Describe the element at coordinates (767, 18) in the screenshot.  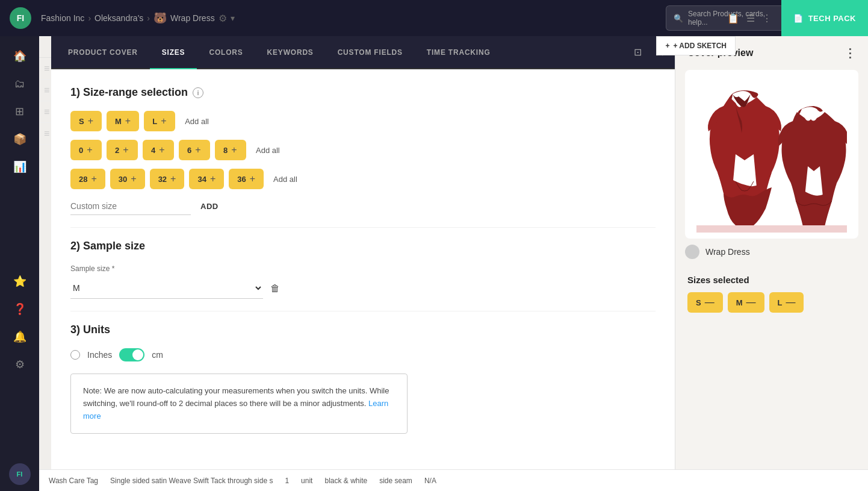
I see `more-icon: ⋮` at that location.